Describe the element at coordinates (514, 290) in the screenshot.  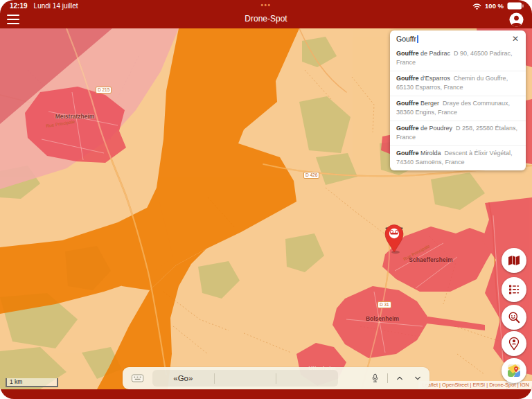
I see `legend-list-button` at that location.